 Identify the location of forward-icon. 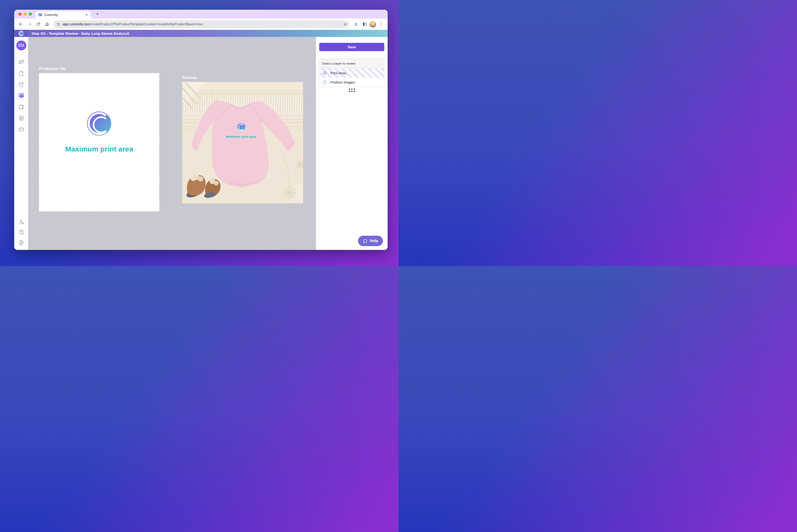
(30, 24).